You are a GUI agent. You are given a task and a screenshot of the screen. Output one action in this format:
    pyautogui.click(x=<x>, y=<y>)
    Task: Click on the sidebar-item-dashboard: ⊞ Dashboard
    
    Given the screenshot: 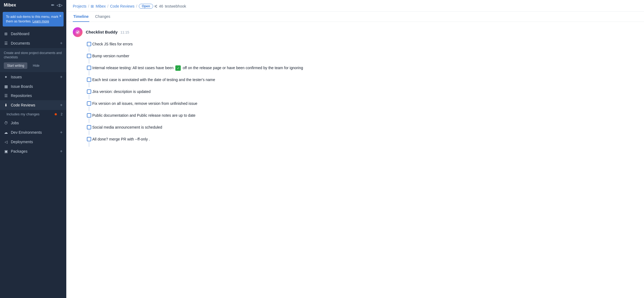 What is the action you would take?
    pyautogui.click(x=33, y=34)
    